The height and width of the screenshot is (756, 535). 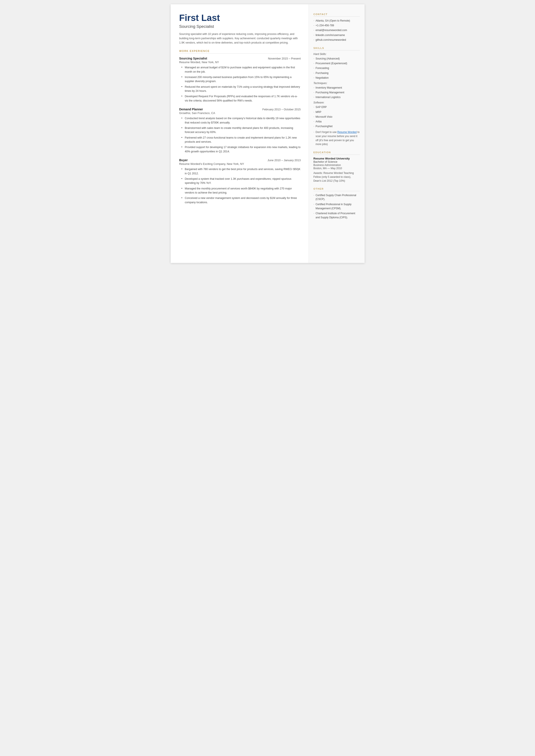 What do you see at coordinates (240, 186) in the screenshot?
I see `job-bullets-3: Bargained with 780 vendors to get the be…` at bounding box center [240, 186].